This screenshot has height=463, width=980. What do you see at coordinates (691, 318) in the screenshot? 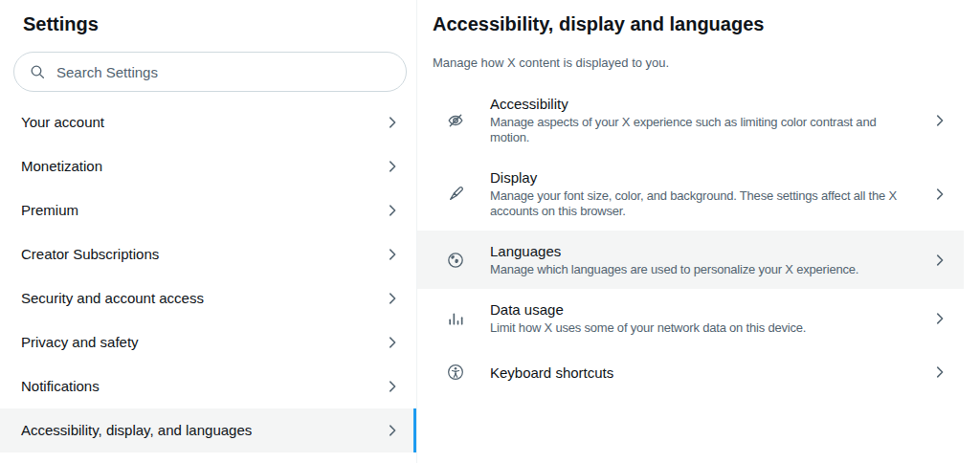
I see `row-data-usage: Data usage Limit how X uses some of your…` at bounding box center [691, 318].